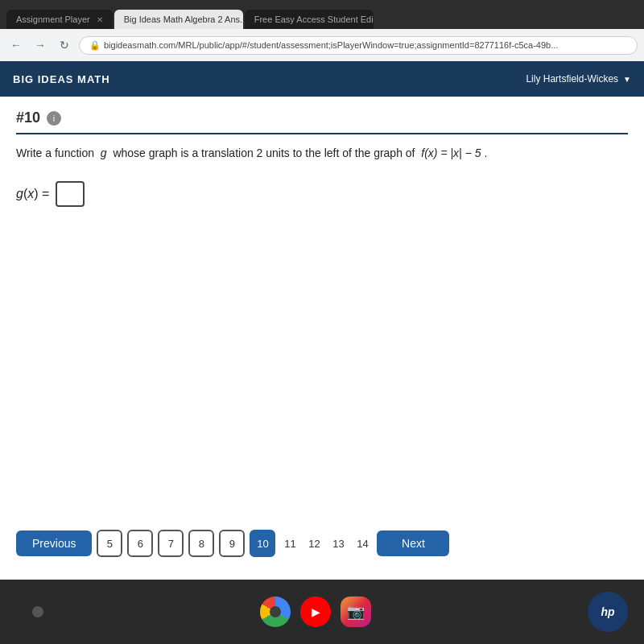 Image resolution: width=644 pixels, height=644 pixels. What do you see at coordinates (331, 45) in the screenshot?
I see `url-text: bigideasmath.com/MRL/public/app/#/studen…` at bounding box center [331, 45].